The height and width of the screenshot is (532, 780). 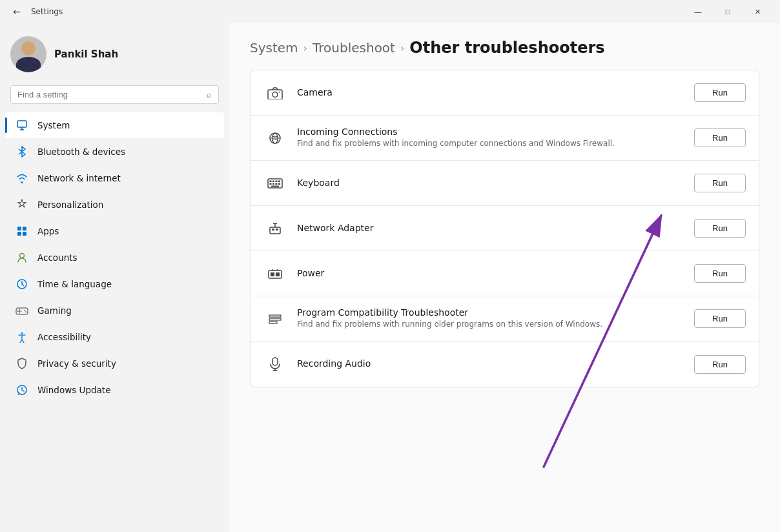 I want to click on sidebar-item-accessibility: Accessibility, so click(x=115, y=337).